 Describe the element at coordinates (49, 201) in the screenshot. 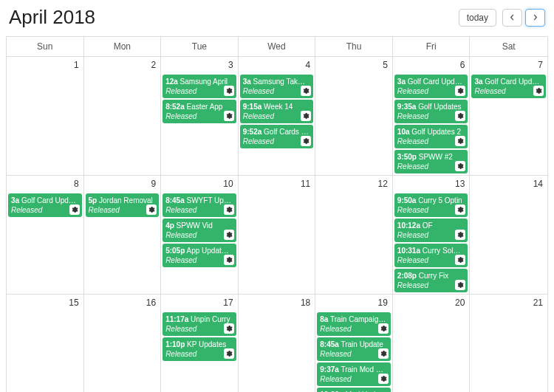

I see `event-title: Golf Card Update Sunday` at that location.